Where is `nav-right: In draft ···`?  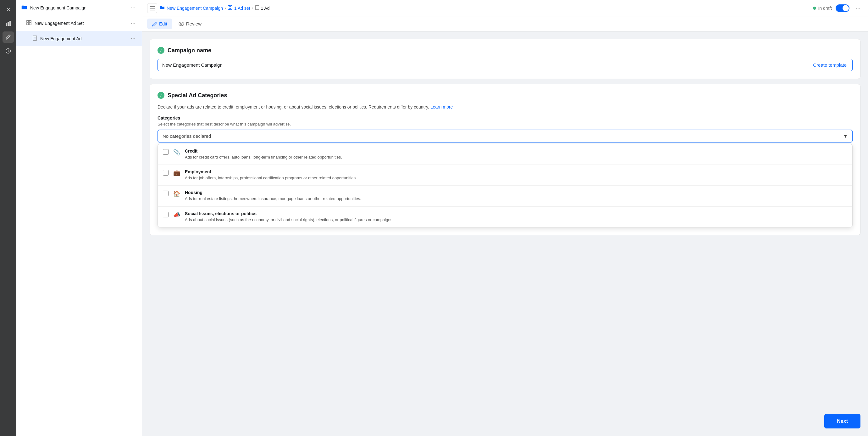
nav-right: In draft ··· is located at coordinates (838, 8).